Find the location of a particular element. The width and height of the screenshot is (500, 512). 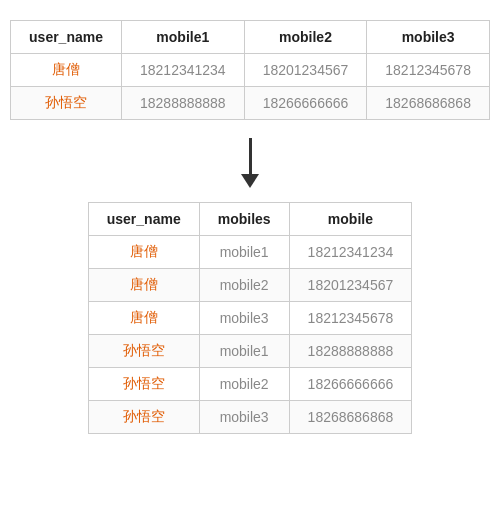

bottom-cell-mobile: 18201234567 is located at coordinates (350, 286).